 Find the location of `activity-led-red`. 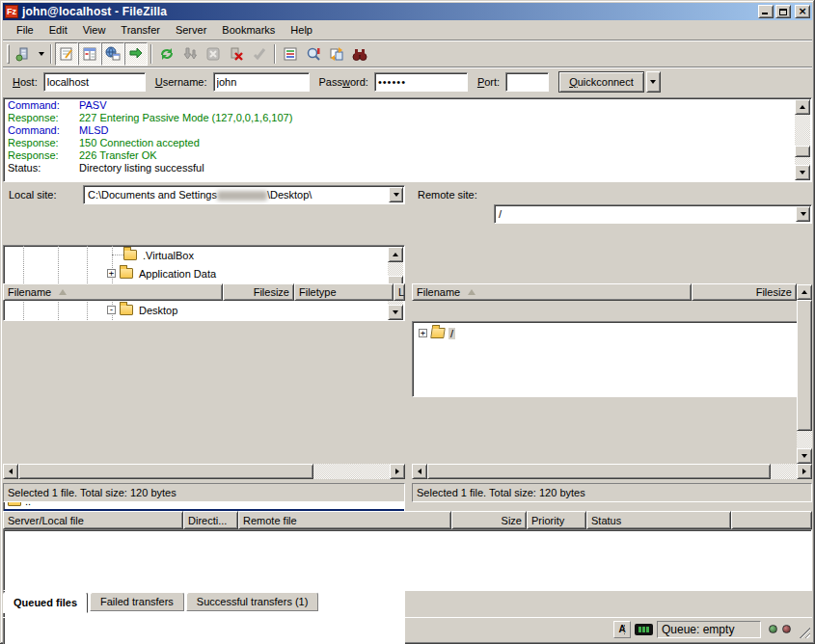

activity-led-red is located at coordinates (787, 629).